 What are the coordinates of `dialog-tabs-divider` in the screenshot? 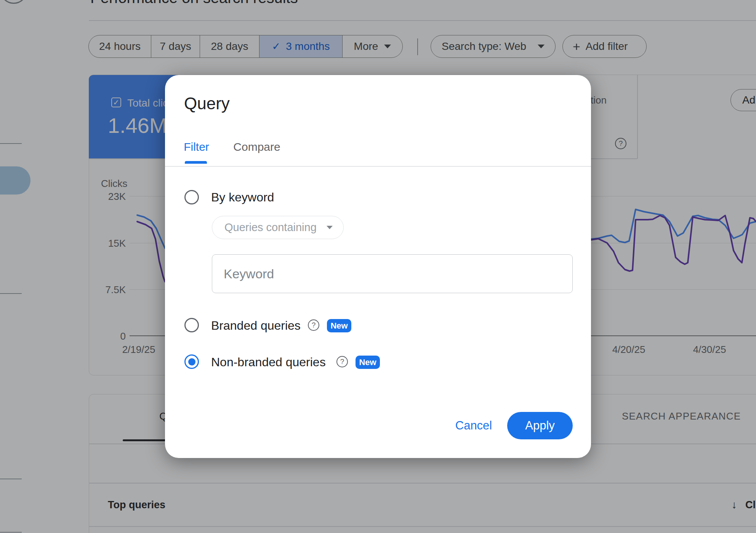 It's located at (378, 166).